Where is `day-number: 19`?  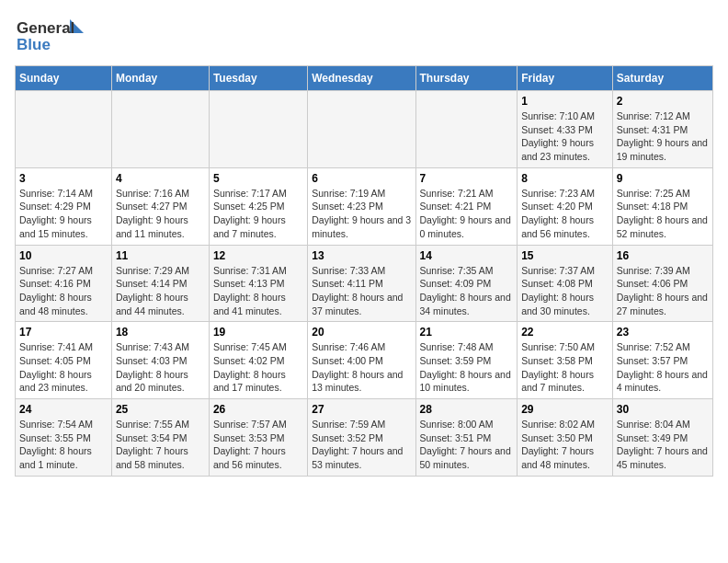
day-number: 19 is located at coordinates (258, 332).